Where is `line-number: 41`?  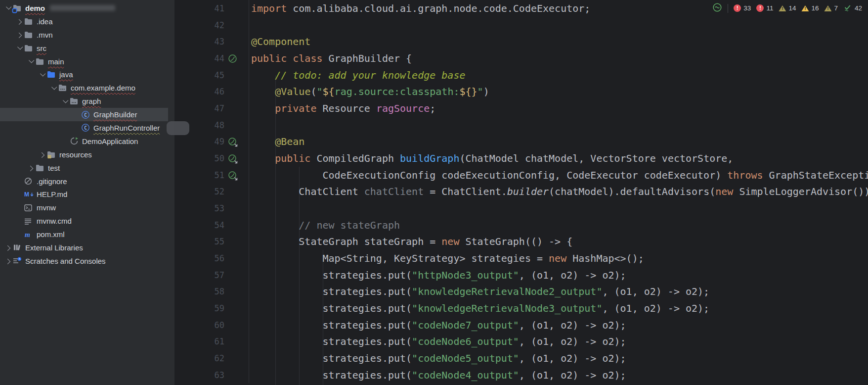 line-number: 41 is located at coordinates (200, 8).